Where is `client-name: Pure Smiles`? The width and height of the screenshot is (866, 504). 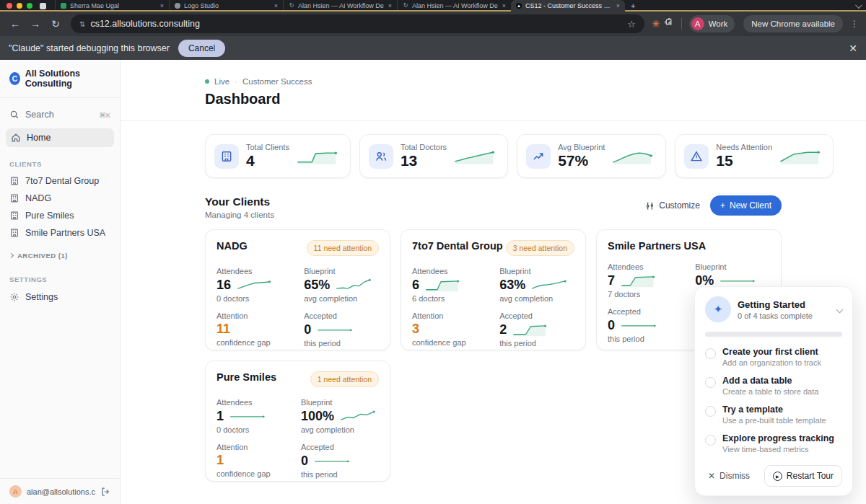 client-name: Pure Smiles is located at coordinates (247, 377).